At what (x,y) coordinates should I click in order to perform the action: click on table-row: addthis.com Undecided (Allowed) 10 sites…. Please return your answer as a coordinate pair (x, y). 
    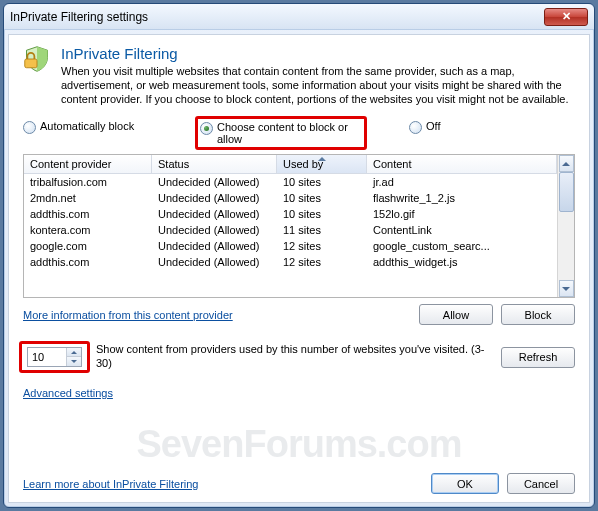
    Looking at the image, I should click on (290, 214).